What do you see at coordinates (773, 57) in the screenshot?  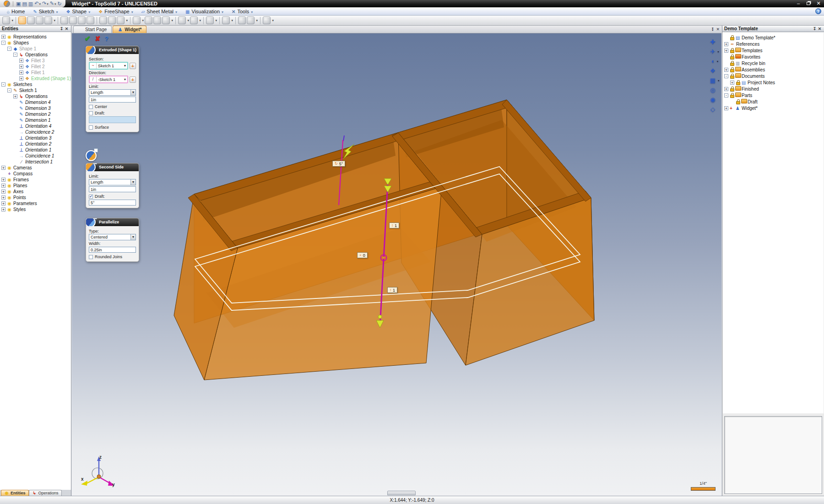 I see `tree-item: Favorites` at bounding box center [773, 57].